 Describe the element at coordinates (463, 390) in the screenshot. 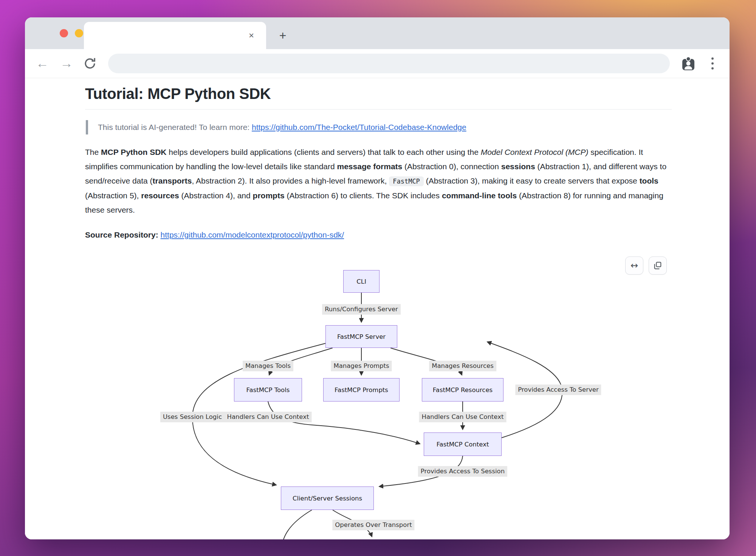

I see `node-fastmcp-resources: FastMCP Resources` at that location.